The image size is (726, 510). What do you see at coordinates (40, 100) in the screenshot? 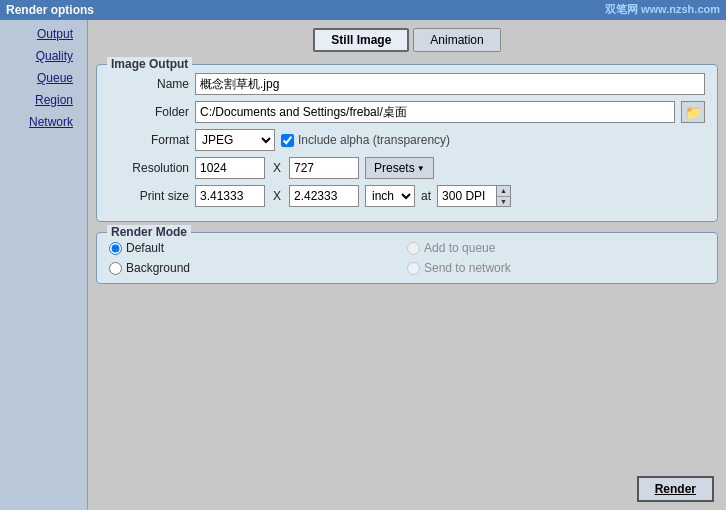
I see `sidebar-item-region: Region` at bounding box center [40, 100].